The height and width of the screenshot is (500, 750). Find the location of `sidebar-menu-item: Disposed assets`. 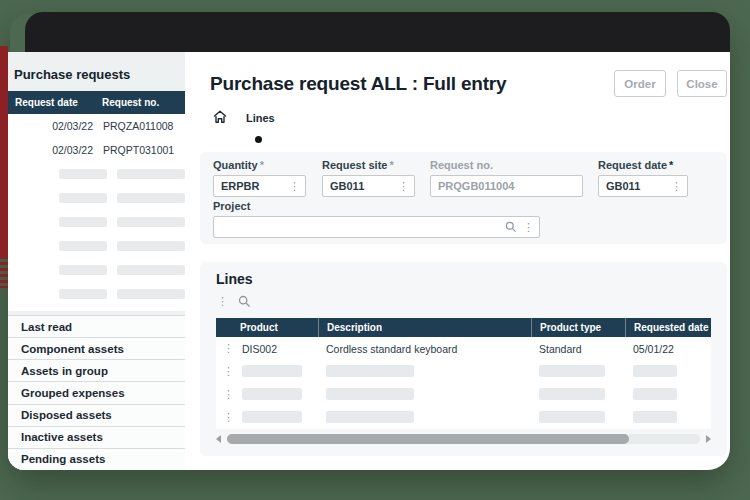

sidebar-menu-item: Disposed assets is located at coordinates (96, 415).